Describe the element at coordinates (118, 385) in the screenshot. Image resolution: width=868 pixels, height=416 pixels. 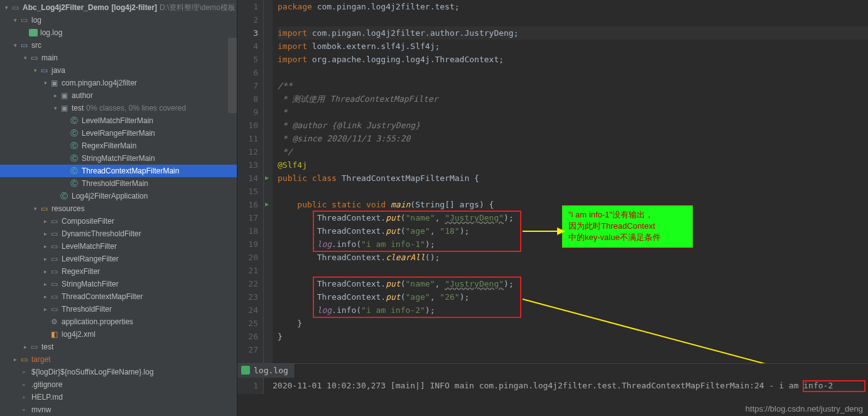
I see `tree-file-gitignore: ▫.gitignore` at that location.